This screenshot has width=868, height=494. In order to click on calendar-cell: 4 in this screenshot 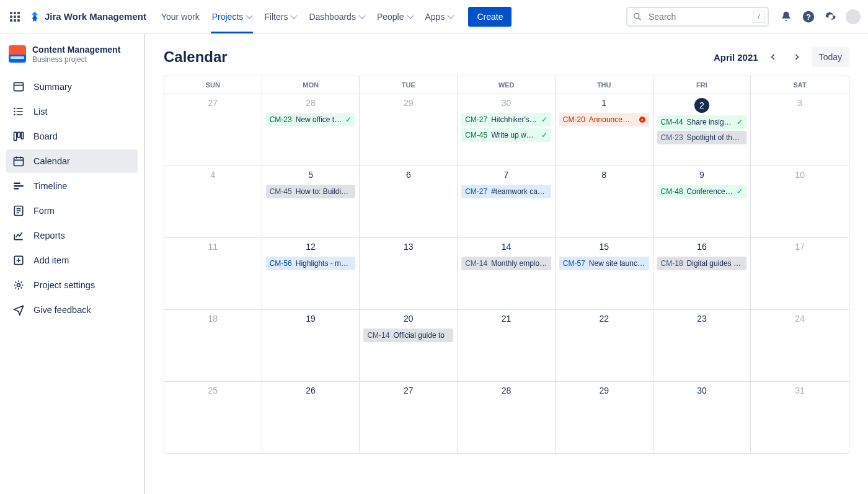, I will do `click(213, 201)`.